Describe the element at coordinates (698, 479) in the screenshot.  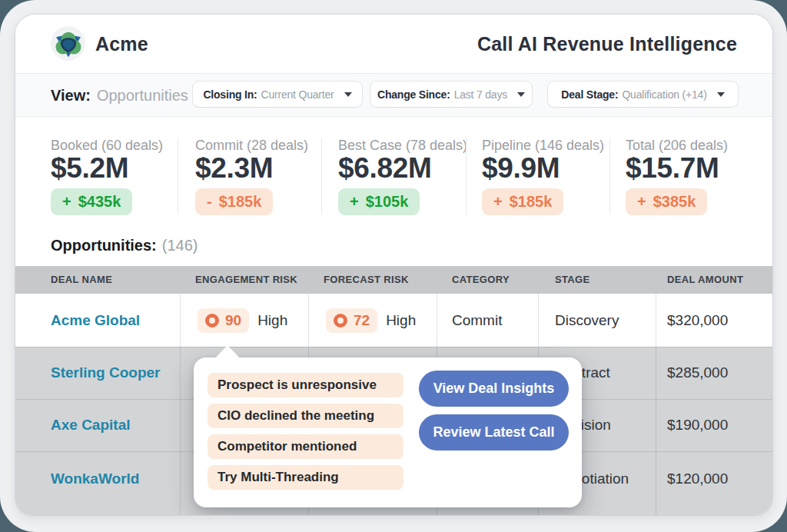
I see `deal-amount-cell: $120,000` at that location.